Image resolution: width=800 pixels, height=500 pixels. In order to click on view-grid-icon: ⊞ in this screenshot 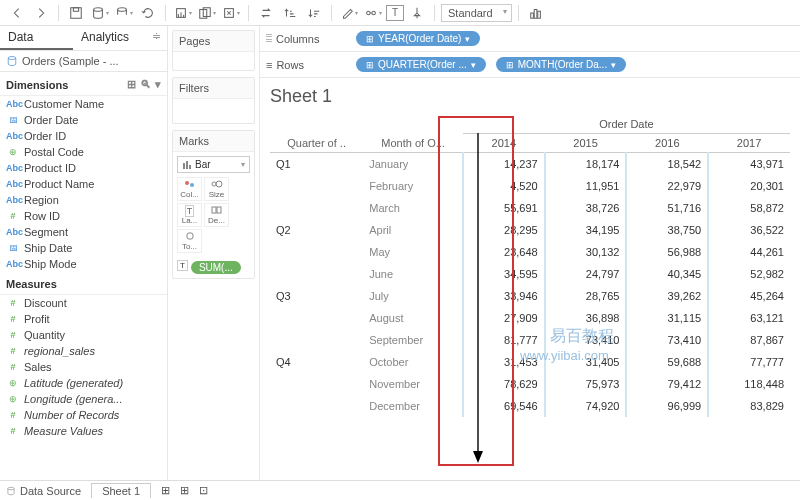, I will do `click(132, 84)`.